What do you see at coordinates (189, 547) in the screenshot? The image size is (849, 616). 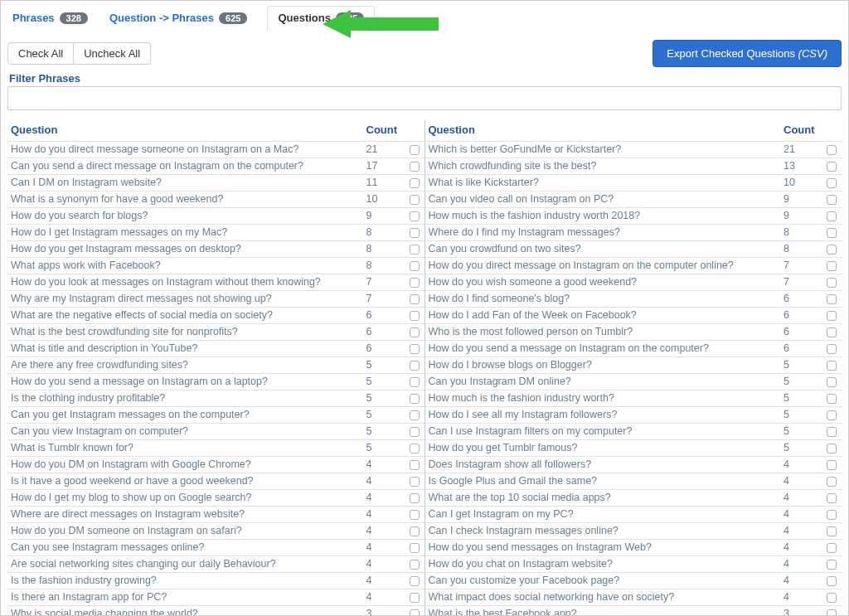 I see `question-link: Can you see Instagram messages online?` at bounding box center [189, 547].